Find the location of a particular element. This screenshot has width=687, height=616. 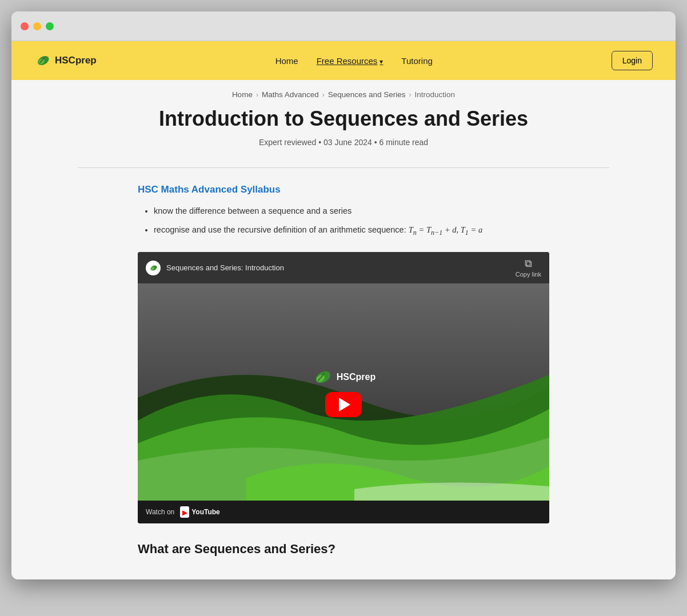

article-header: Introduction to Sequences and Series Exp… is located at coordinates (344, 133).